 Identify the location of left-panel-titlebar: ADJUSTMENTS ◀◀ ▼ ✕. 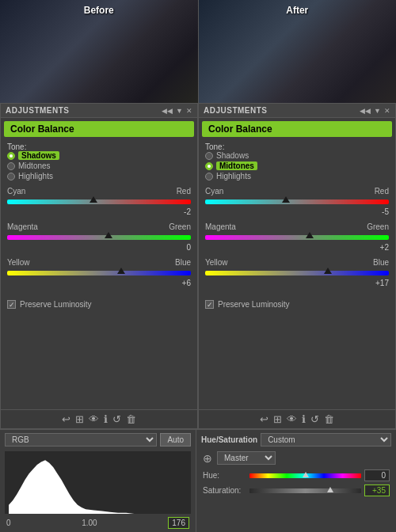
(99, 111).